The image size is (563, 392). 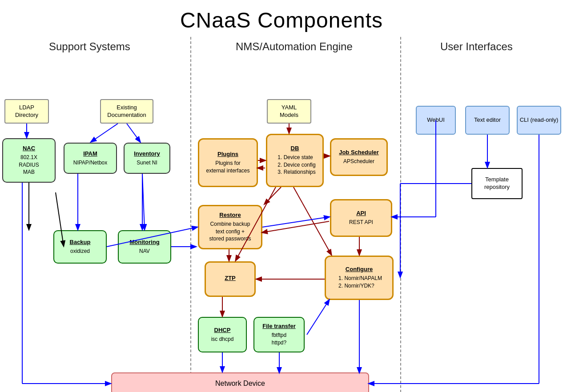 I want to click on ztp-box: ZTP, so click(x=230, y=279).